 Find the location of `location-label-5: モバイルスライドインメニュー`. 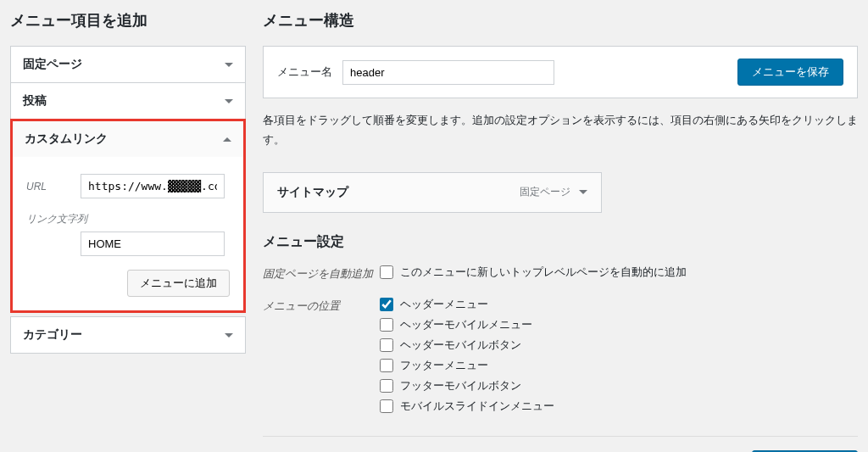

location-label-5: モバイルスライドインメニュー is located at coordinates (477, 406).